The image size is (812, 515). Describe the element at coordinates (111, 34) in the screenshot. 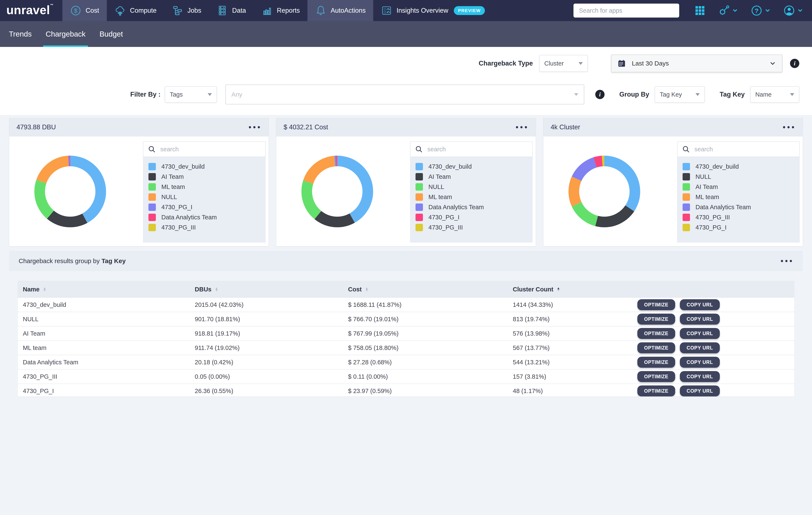

I see `tab-budget: Budget` at that location.